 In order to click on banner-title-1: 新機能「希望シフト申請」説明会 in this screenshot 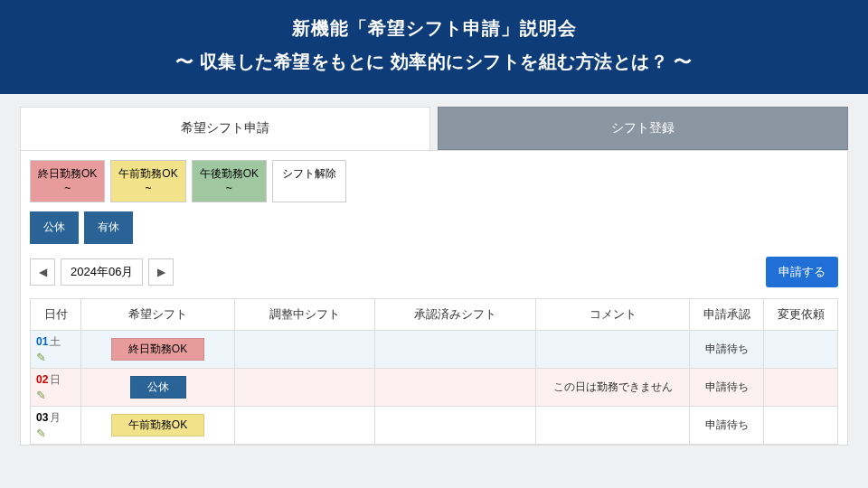, I will do `click(434, 29)`.